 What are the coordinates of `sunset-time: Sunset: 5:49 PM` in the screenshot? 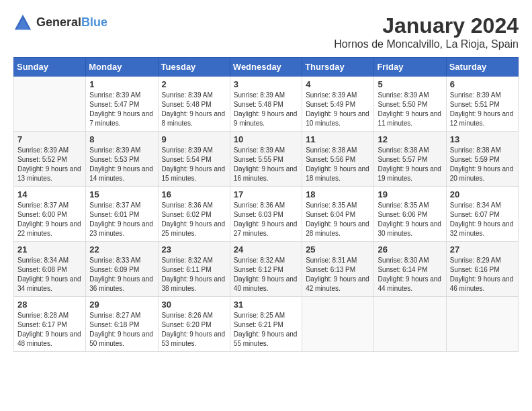 It's located at (338, 105).